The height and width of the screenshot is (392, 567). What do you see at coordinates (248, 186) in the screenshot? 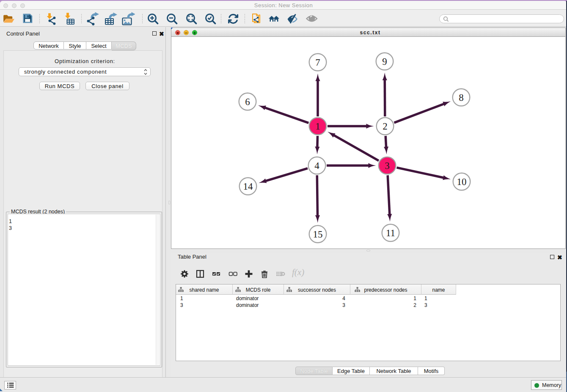
I see `svg-text: 14` at bounding box center [248, 186].